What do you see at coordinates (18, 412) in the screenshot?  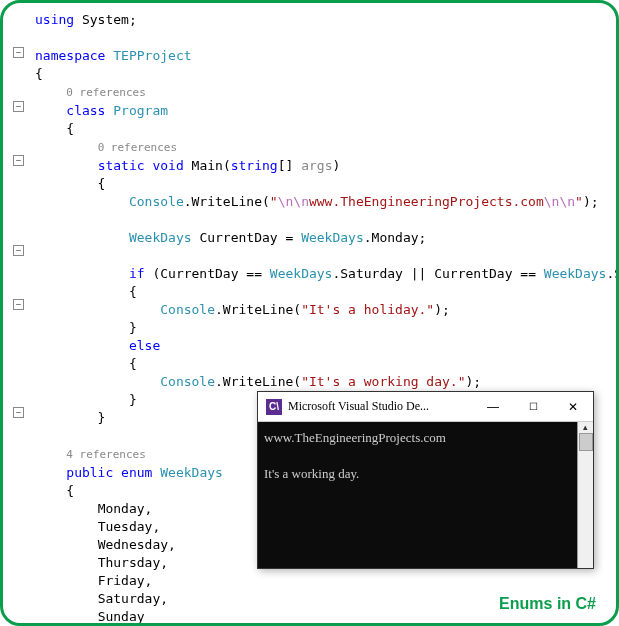 I see `fold-enum` at bounding box center [18, 412].